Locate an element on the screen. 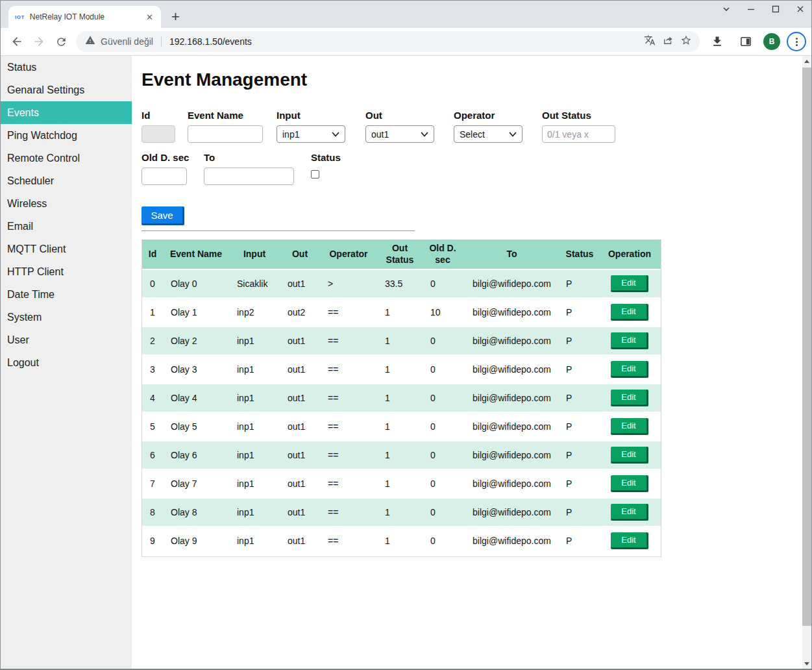  column-header-operation: Operation is located at coordinates (630, 254).